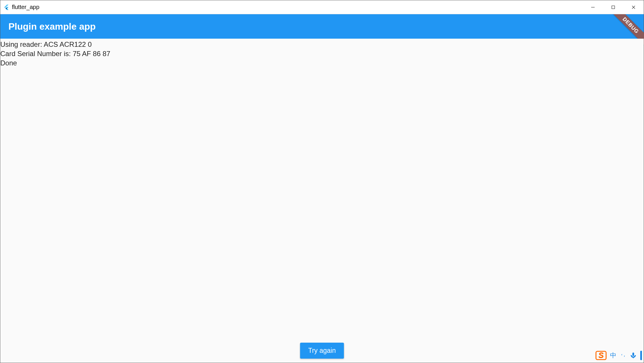 Image resolution: width=644 pixels, height=363 pixels. What do you see at coordinates (633, 355) in the screenshot?
I see `microphone-icon` at bounding box center [633, 355].